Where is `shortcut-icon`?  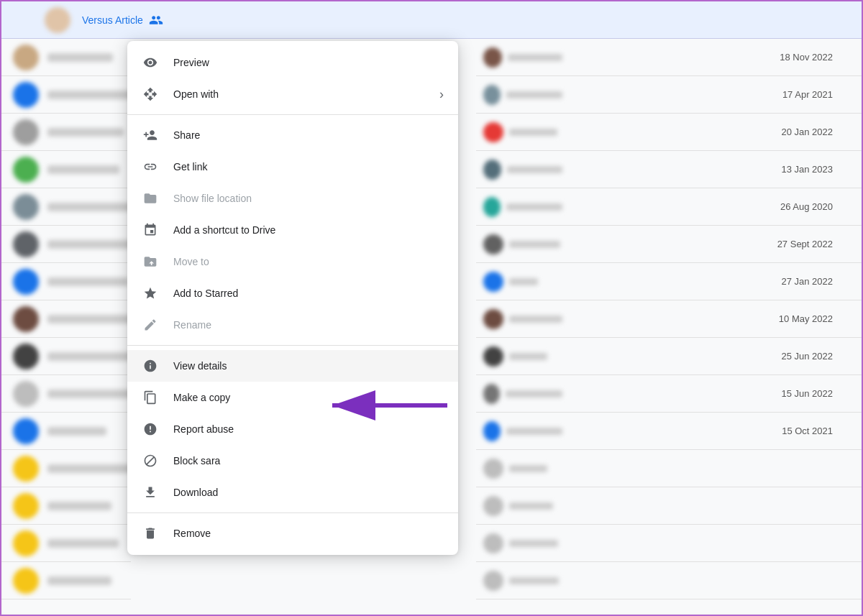
shortcut-icon is located at coordinates (150, 230).